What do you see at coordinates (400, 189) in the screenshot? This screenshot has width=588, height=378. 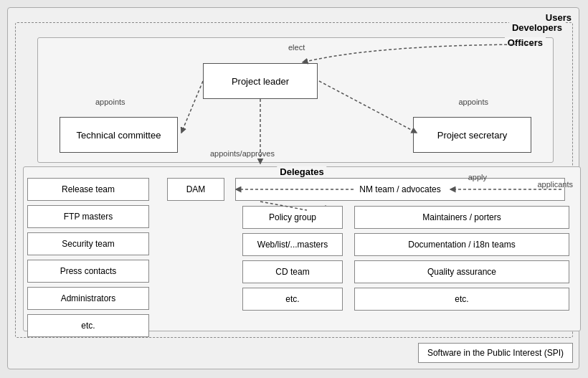 I see `nm-team-label: NM team / advocates` at bounding box center [400, 189].